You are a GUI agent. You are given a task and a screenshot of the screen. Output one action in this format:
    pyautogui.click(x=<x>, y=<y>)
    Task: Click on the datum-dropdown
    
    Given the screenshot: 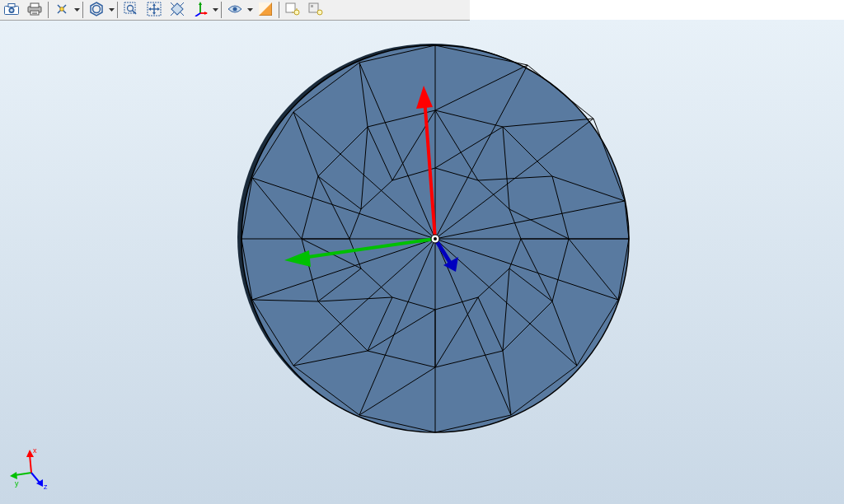 What is the action you would take?
    pyautogui.click(x=77, y=10)
    